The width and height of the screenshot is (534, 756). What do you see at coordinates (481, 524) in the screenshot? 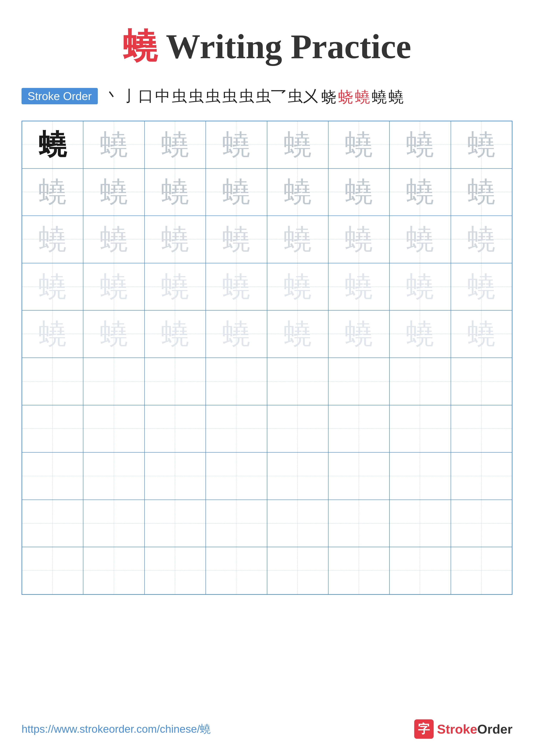
I see `grid-cell-r9c8` at bounding box center [481, 524].